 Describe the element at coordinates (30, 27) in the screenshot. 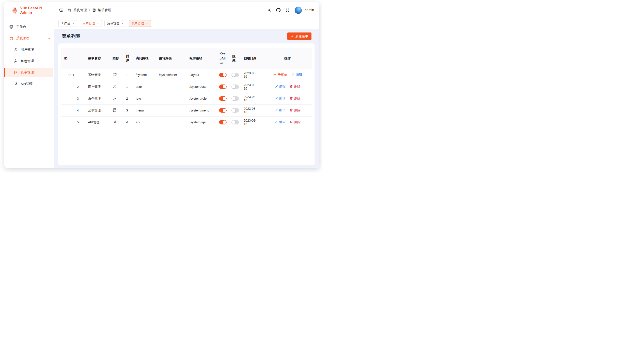

I see `sidebar-item-workbench: 工作台` at that location.